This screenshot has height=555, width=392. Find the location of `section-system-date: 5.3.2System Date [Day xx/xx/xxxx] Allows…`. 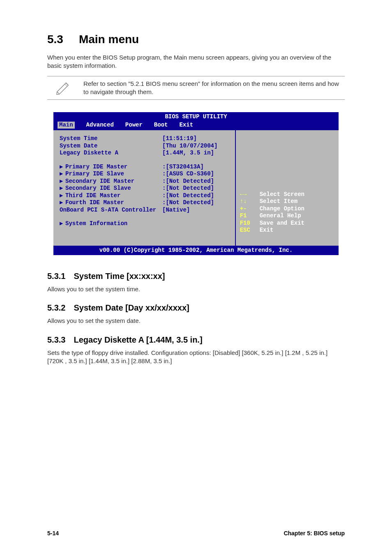

section-system-date: 5.3.2System Date [Day xx/xx/xxxx] Allows… is located at coordinates (196, 314).